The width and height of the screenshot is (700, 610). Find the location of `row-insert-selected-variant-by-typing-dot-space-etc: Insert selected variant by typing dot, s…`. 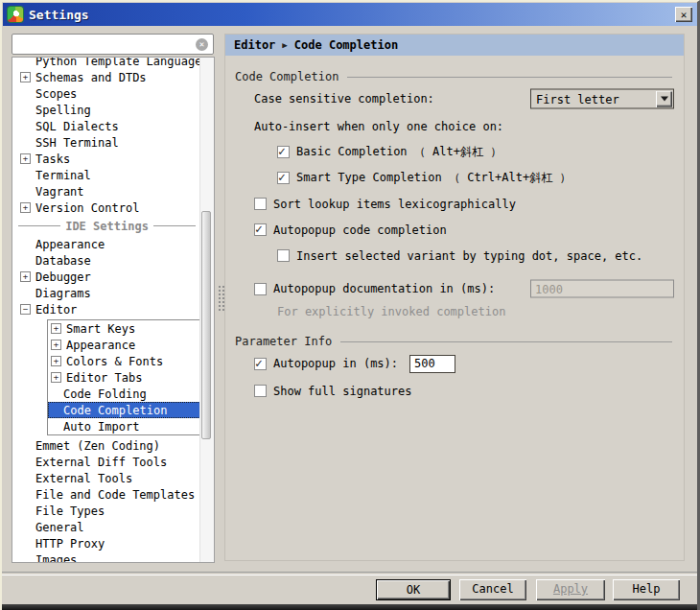

row-insert-selected-variant-by-typing-dot-space-etc: Insert selected variant by typing dot, s… is located at coordinates (455, 255).